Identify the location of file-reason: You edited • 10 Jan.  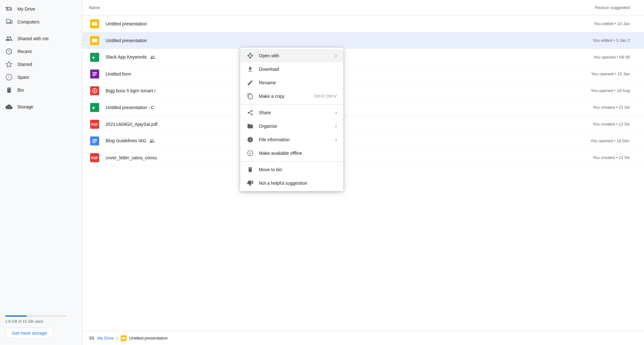
(592, 24).